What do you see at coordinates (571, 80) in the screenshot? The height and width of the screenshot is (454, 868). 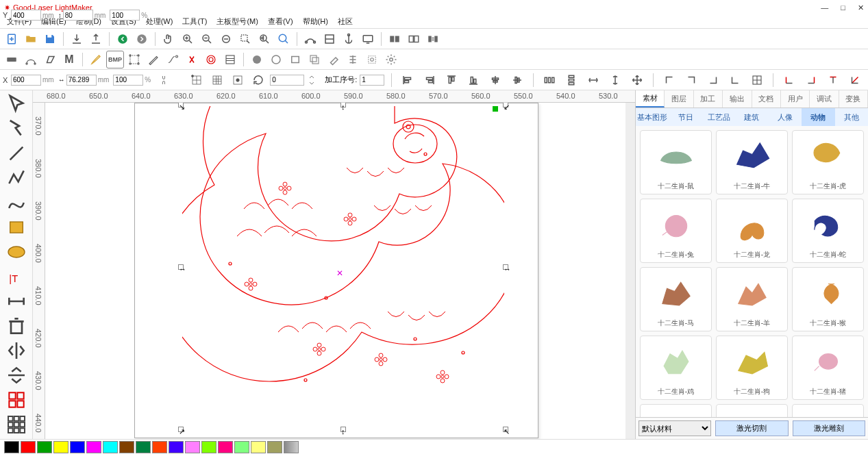 I see `dist-v-button` at bounding box center [571, 80].